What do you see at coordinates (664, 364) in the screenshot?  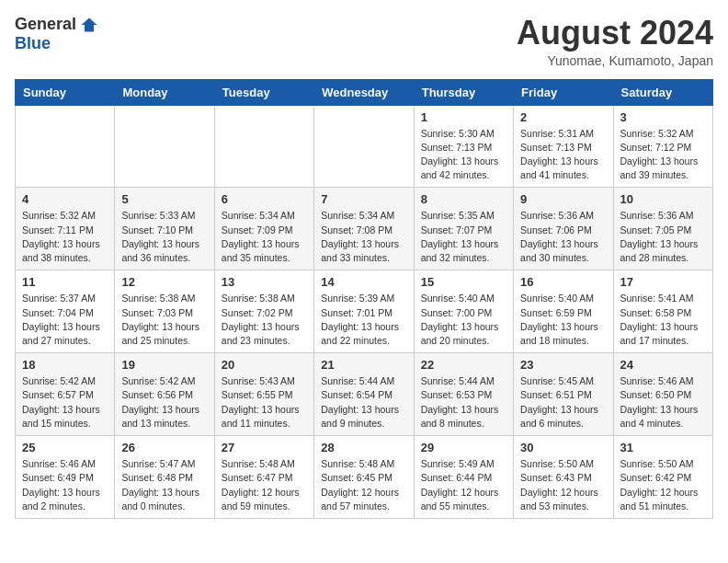 I see `day-number: 24` at bounding box center [664, 364].